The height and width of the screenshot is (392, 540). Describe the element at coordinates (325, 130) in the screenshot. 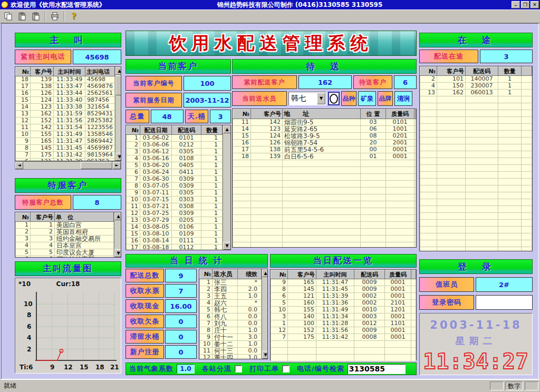

I see `table-row: 14123延安路2-65061001` at that location.